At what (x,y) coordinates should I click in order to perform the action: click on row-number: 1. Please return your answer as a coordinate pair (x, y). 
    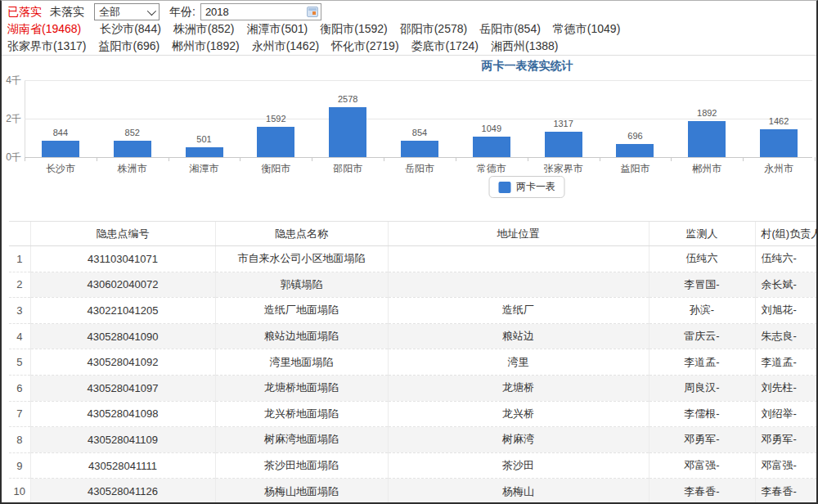
    Looking at the image, I should click on (20, 259).